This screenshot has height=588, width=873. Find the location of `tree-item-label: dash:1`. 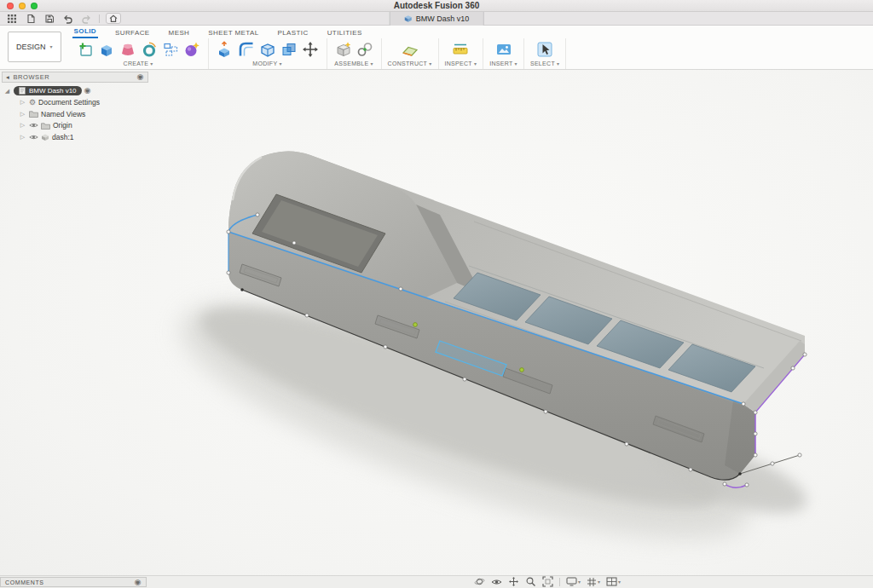

tree-item-label: dash:1 is located at coordinates (63, 137).